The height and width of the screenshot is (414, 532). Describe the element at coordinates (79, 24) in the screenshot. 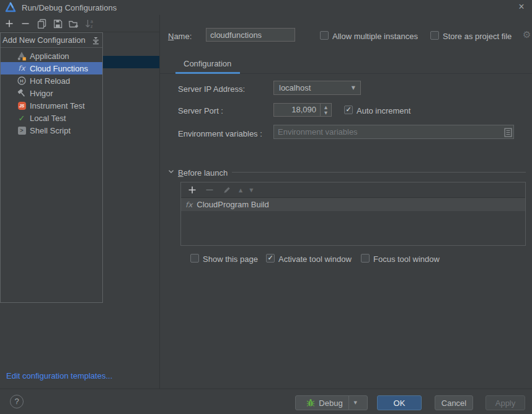

I see `configurations-toolbar: a z` at that location.